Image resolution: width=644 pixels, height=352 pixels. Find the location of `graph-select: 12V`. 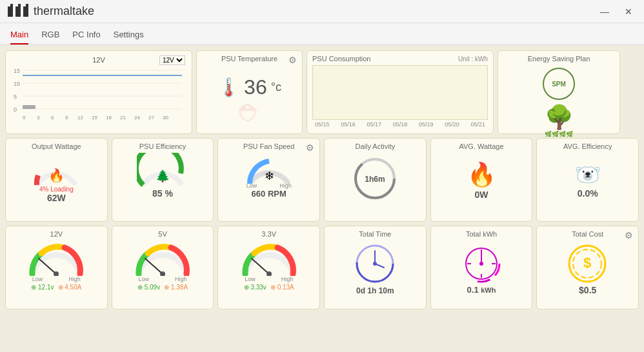

graph-select: 12V is located at coordinates (172, 61).